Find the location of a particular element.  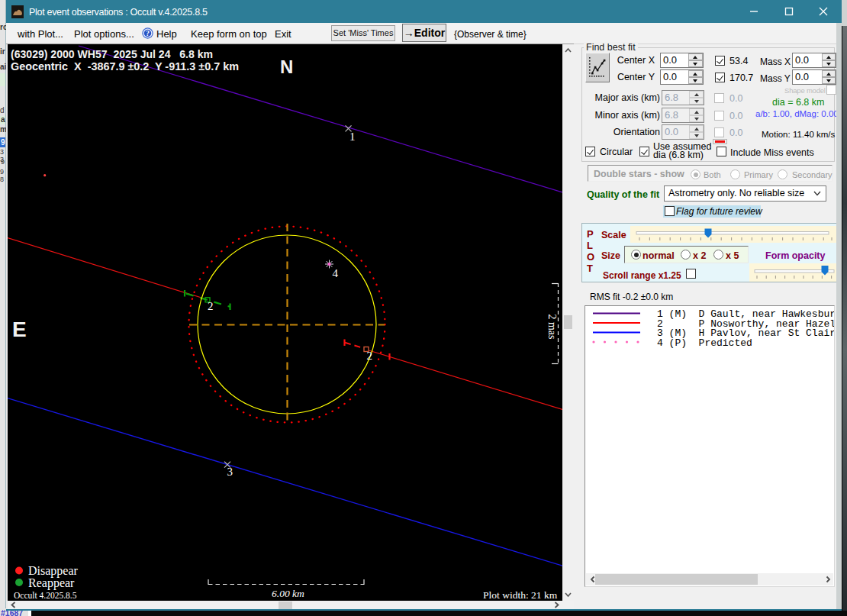

svg-text:Geocentric X -3867.9 ±0.2 Y: Geocentric X -3867.9 ±0.2 Y -911.3 ±0.7 … is located at coordinates (125, 66).